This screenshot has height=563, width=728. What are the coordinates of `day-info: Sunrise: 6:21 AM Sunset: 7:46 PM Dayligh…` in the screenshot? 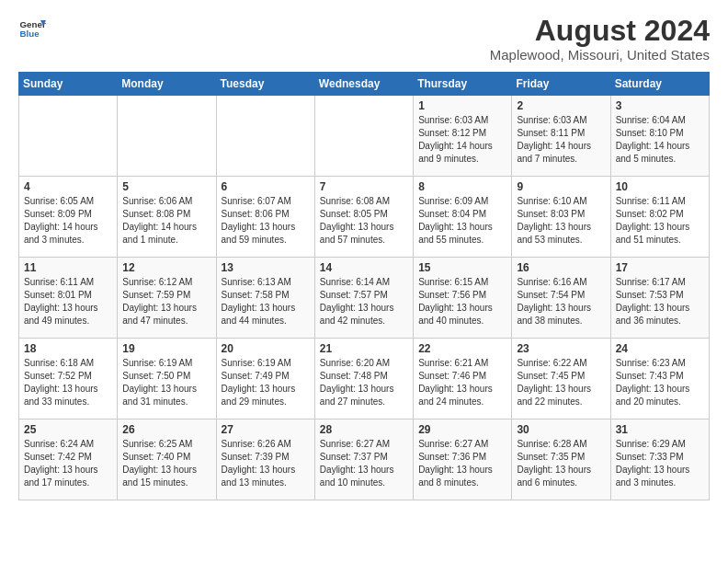 It's located at (462, 383).